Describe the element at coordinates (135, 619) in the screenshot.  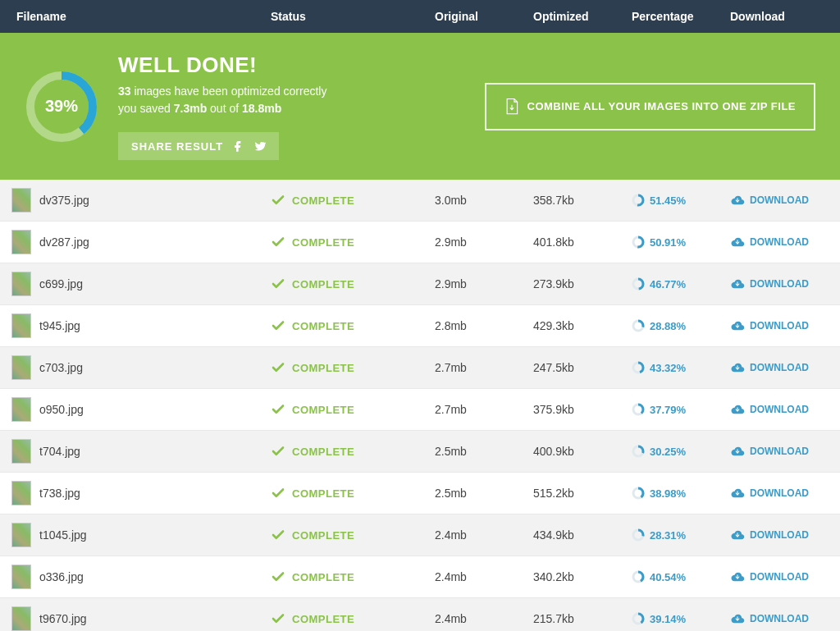
I see `file-cell: t9670.jpg` at that location.